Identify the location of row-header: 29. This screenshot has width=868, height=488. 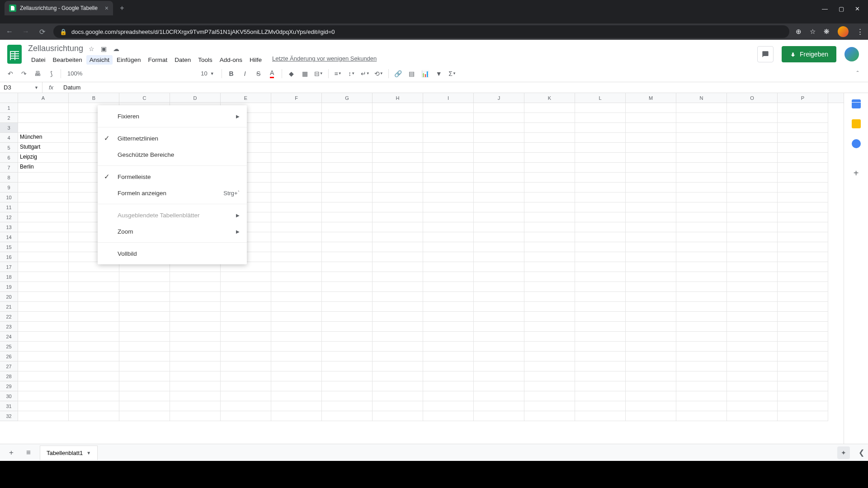
(9, 386).